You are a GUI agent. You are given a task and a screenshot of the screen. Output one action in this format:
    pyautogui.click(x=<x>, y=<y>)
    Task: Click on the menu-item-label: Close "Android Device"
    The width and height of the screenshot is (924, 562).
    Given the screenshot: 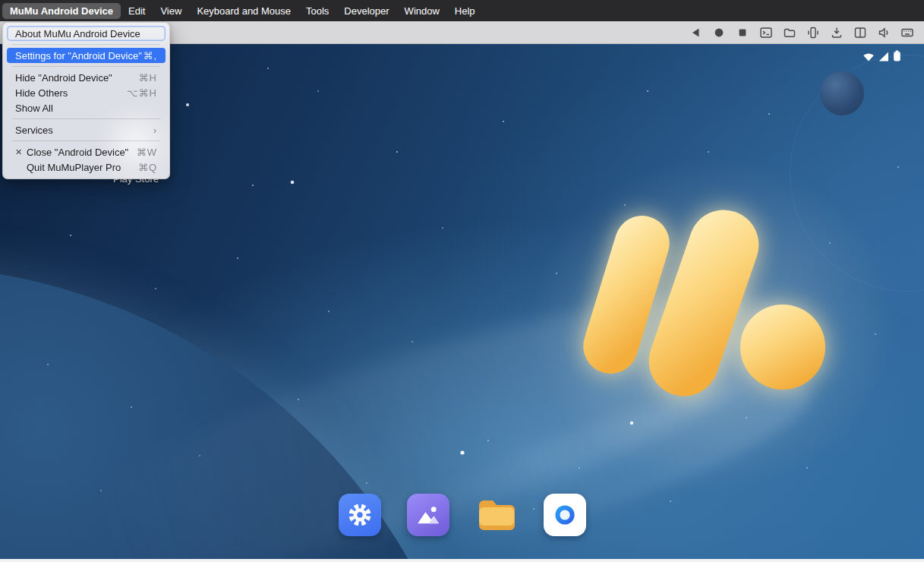 What is the action you would take?
    pyautogui.click(x=77, y=152)
    